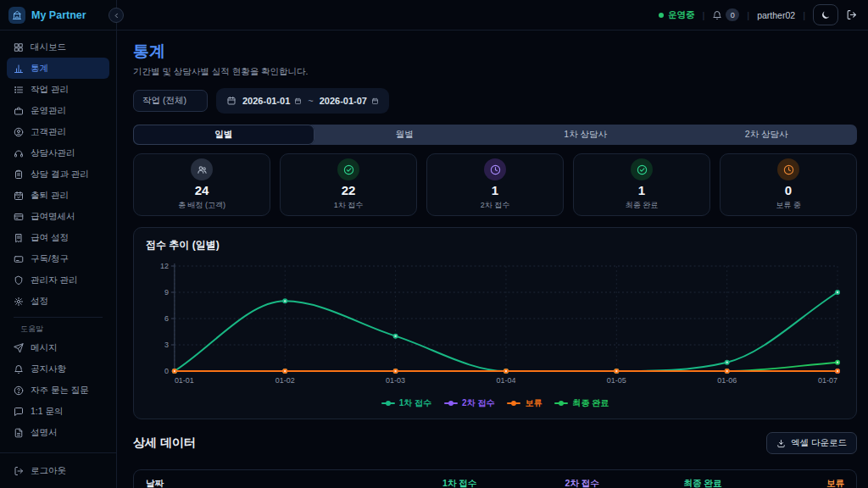 The image size is (868, 488). What do you see at coordinates (826, 15) in the screenshot?
I see `dark-mode-toggle` at bounding box center [826, 15].